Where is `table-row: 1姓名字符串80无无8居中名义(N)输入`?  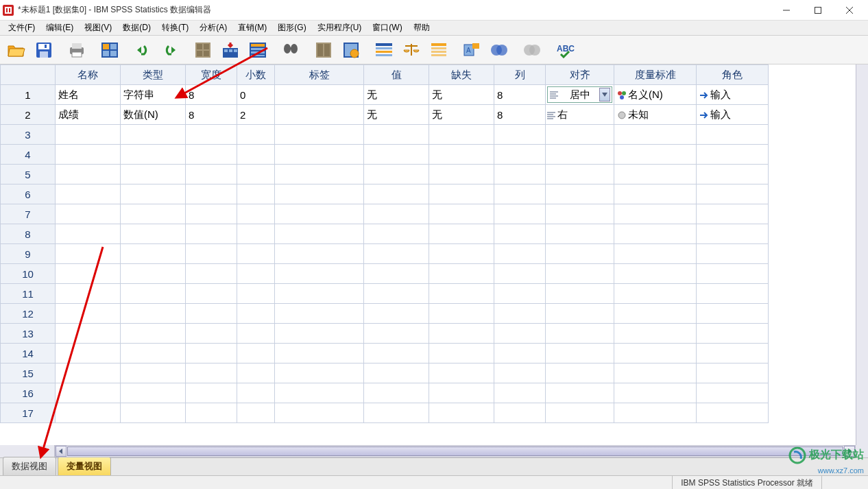 table-row: 1姓名字符串80无无8居中名义(N)输入 is located at coordinates (385, 95).